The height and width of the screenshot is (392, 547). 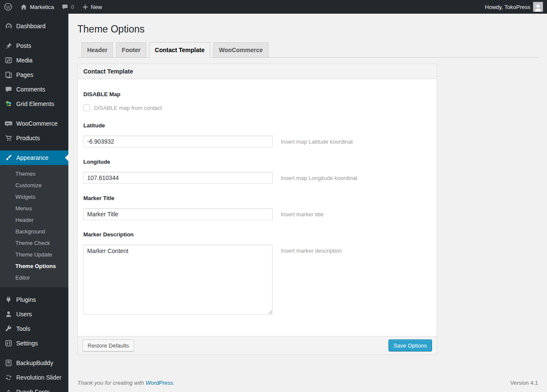 What do you see at coordinates (257, 72) in the screenshot?
I see `panel-title: Contact Template` at bounding box center [257, 72].